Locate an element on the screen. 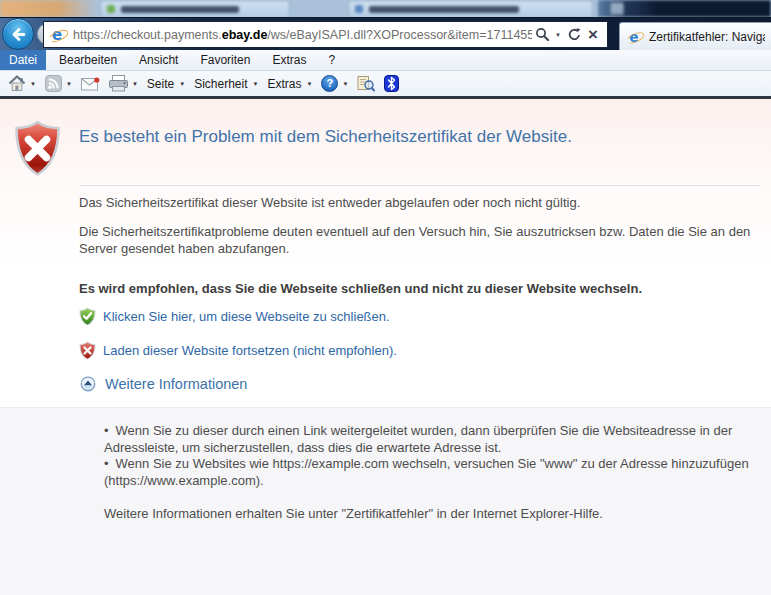 The height and width of the screenshot is (595, 771). tab-title: Zertifikatfehler: Navigatio is located at coordinates (707, 37).